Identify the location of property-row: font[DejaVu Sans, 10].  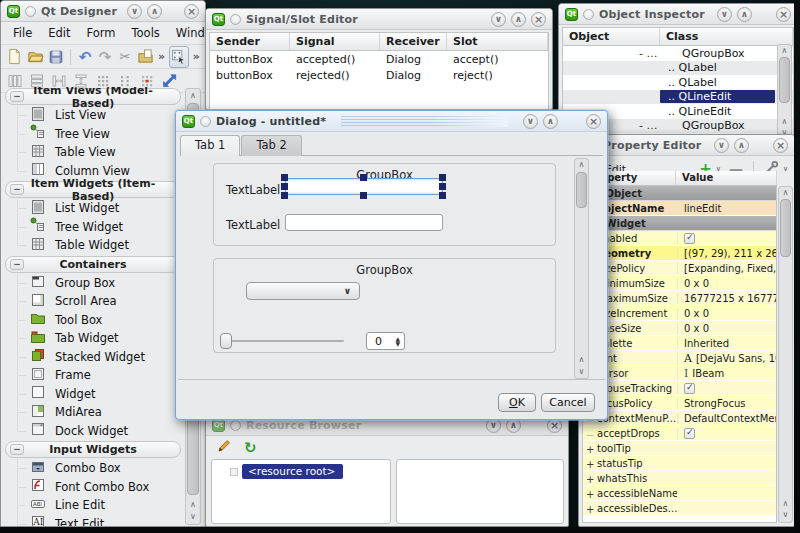
(680, 358).